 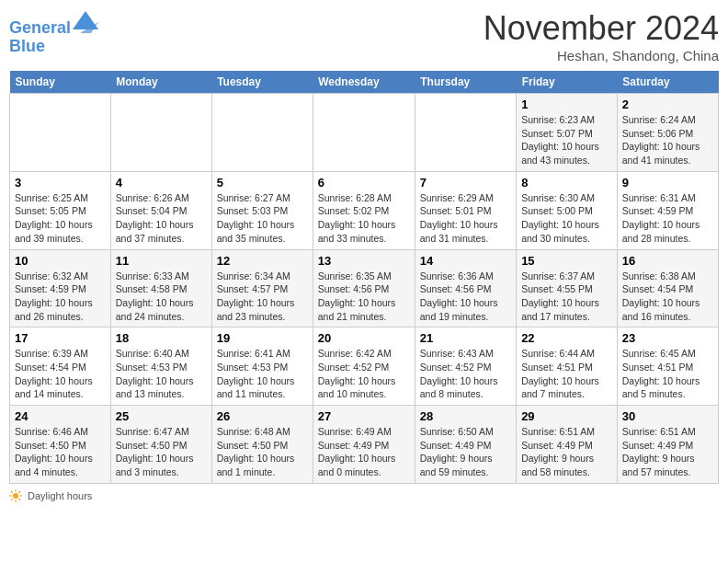 What do you see at coordinates (667, 182) in the screenshot?
I see `day-number: 9` at bounding box center [667, 182].